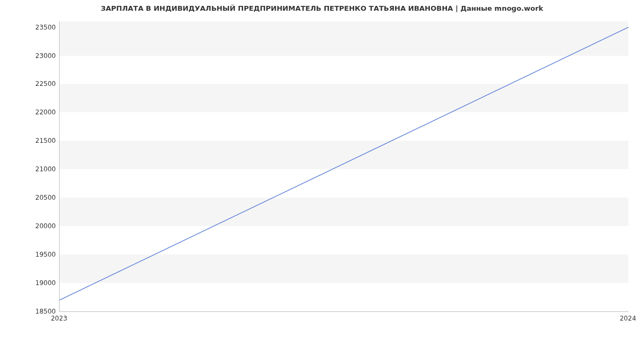  Describe the element at coordinates (32, 56) in the screenshot. I see `y-tick-label: 23000` at that location.